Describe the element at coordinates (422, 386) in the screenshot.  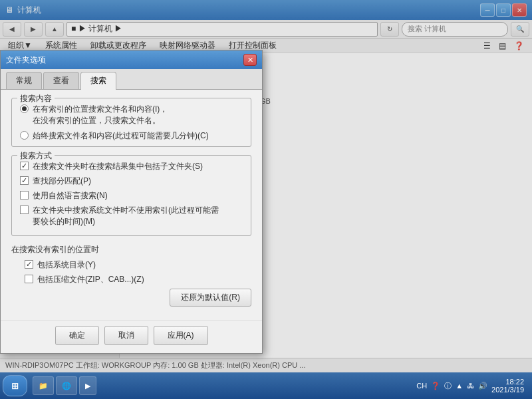
I see `tray-lang: CH` at that location.